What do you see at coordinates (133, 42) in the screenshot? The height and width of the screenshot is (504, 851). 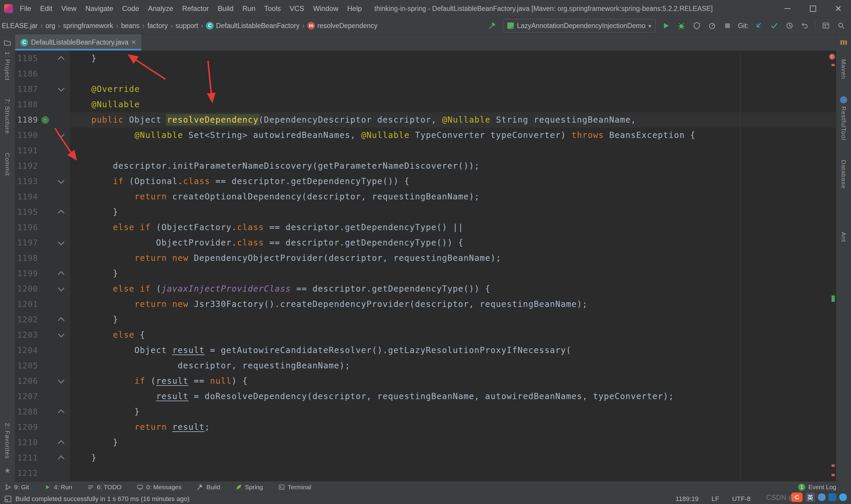 I see `tab-close-icon` at bounding box center [133, 42].